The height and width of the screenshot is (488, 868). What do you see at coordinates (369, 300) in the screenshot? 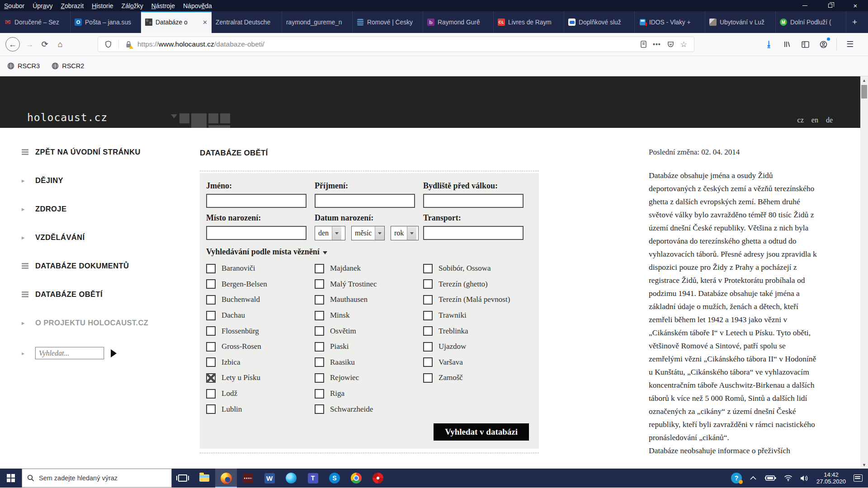
I see `camp-checkbox-row: Mauthausen` at bounding box center [369, 300].